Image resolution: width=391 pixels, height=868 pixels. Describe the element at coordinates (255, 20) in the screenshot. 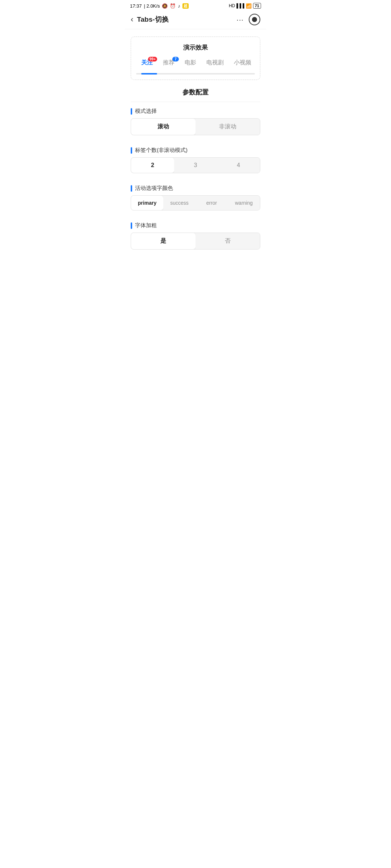

I see `record-button` at that location.